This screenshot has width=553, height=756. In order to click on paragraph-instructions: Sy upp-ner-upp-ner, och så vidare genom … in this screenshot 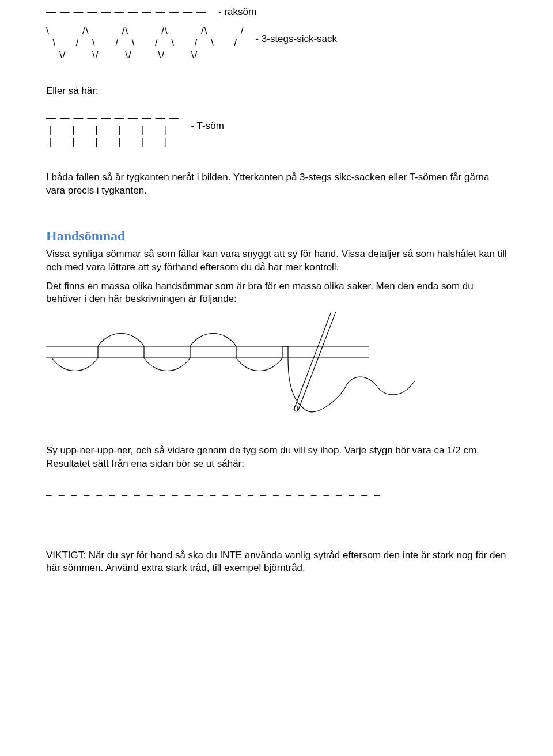, I will do `click(276, 458)`.